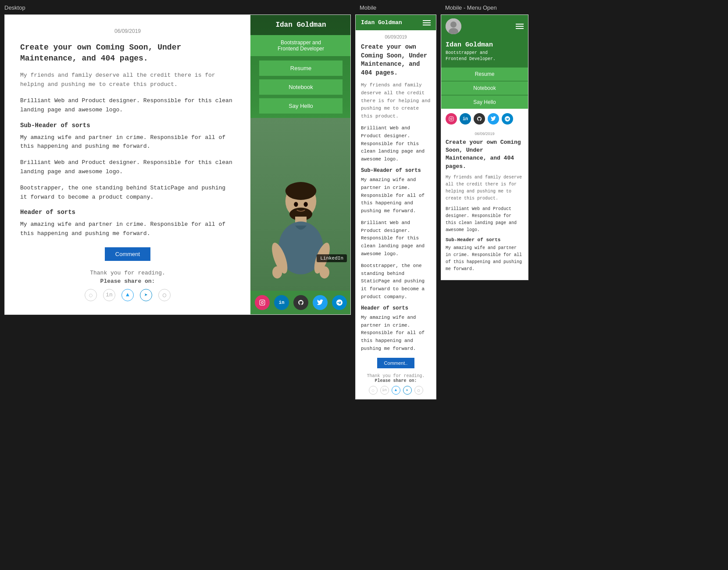 Image resolution: width=728 pixels, height=570 pixels. Describe the element at coordinates (396, 384) in the screenshot. I see `mobile-share-section: Thank you for reading. Please share on: …` at that location.